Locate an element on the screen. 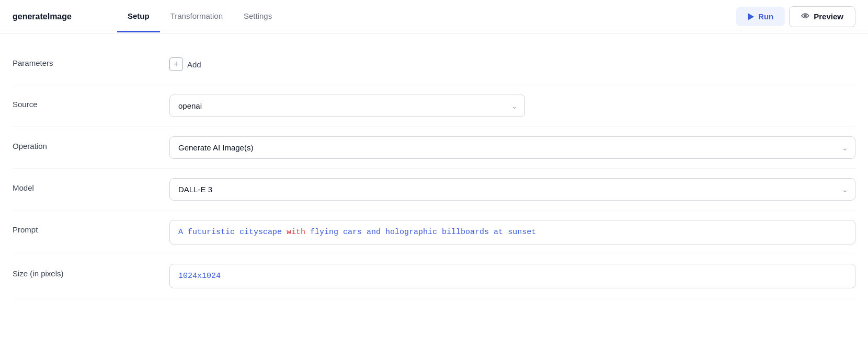 This screenshot has height=350, width=868. size-control: 1024x1024 is located at coordinates (512, 276).